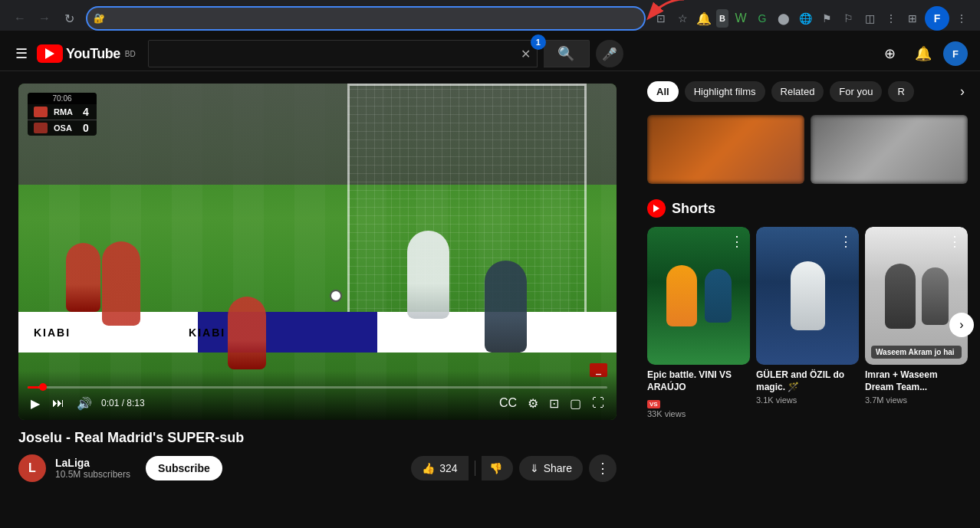  Describe the element at coordinates (762, 18) in the screenshot. I see `extension-g-icon: G` at that location.